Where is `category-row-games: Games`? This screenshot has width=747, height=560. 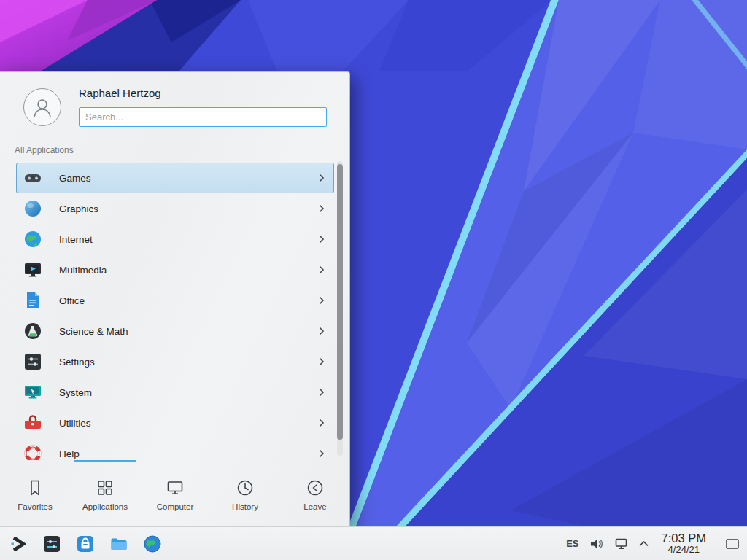
category-row-games: Games is located at coordinates (175, 178).